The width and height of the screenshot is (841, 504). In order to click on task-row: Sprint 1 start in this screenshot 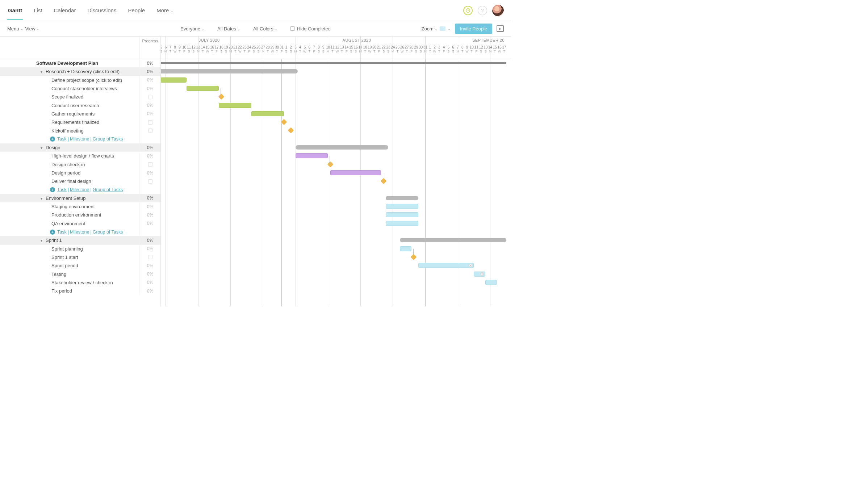, I will do `click(80, 257)`.